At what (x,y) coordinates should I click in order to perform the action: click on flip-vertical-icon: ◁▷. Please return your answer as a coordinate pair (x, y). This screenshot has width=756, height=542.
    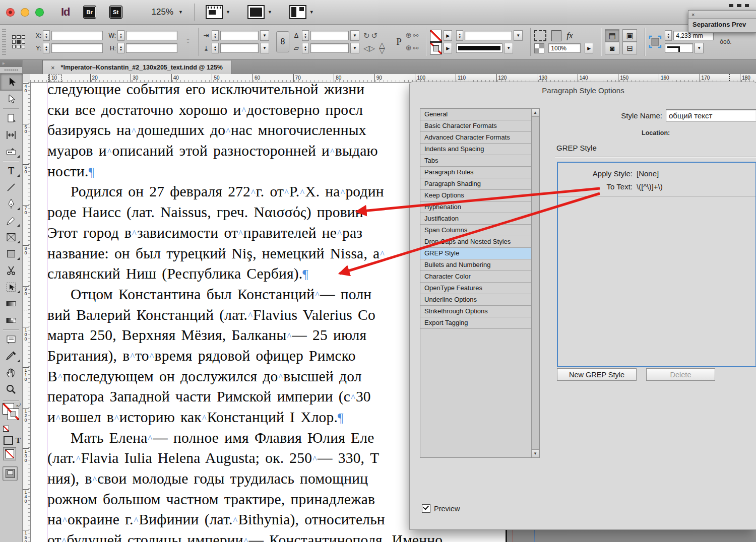
    Looking at the image, I should click on (383, 48).